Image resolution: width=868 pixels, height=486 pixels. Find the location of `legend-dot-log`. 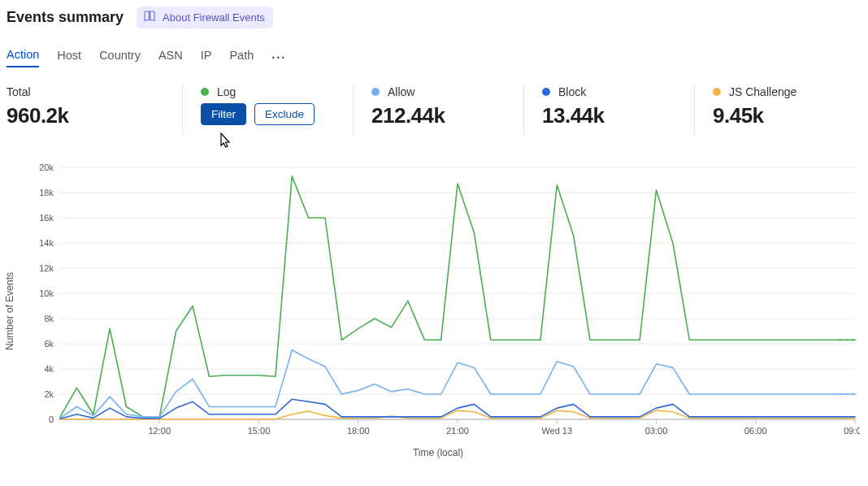

legend-dot-log is located at coordinates (205, 92).